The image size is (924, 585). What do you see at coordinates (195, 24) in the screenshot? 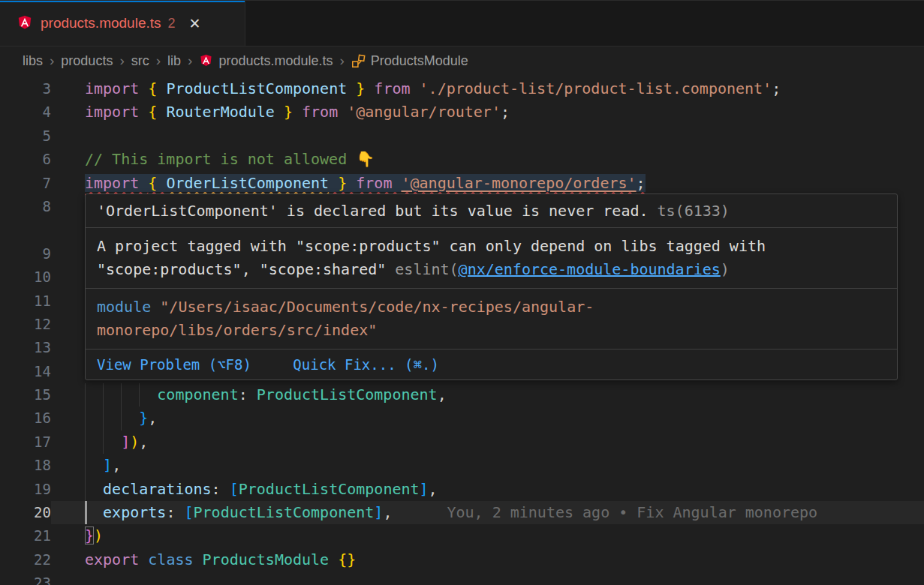
I see `close-tab-icon: ✕` at bounding box center [195, 24].